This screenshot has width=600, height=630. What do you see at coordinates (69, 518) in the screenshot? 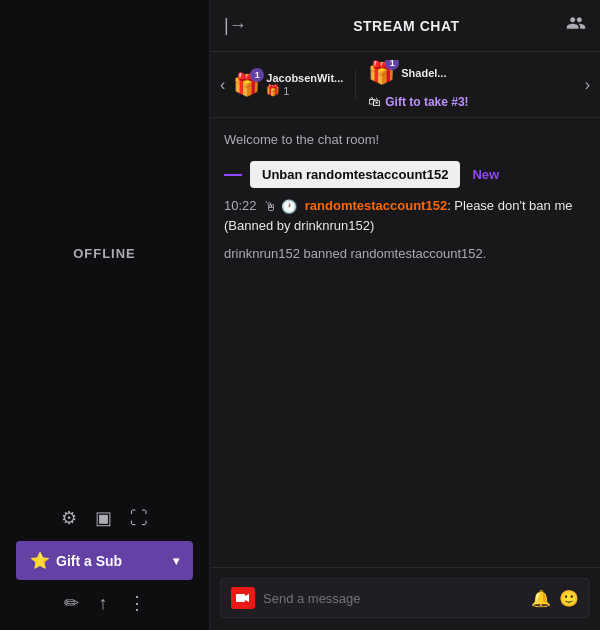
I see `settings-icon: ⚙` at bounding box center [69, 518].